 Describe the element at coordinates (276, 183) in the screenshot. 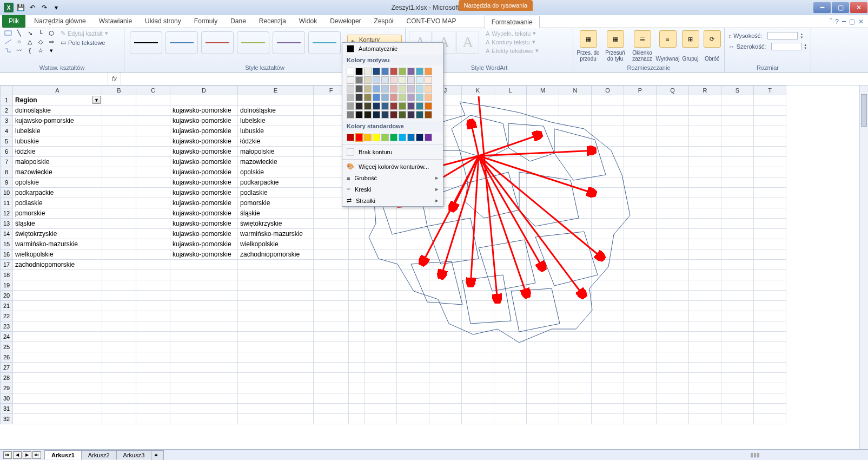

I see `cell: podkarpackie` at that location.